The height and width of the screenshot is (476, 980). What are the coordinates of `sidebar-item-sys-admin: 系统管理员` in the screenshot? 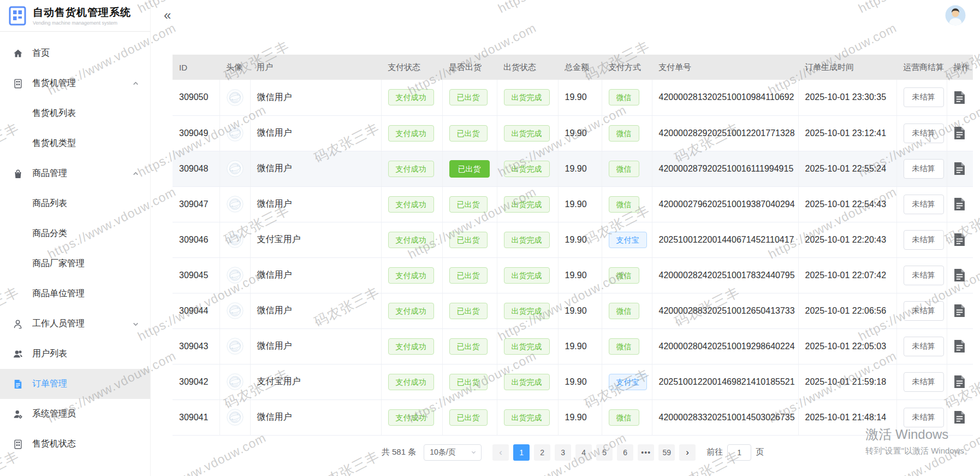 It's located at (75, 414).